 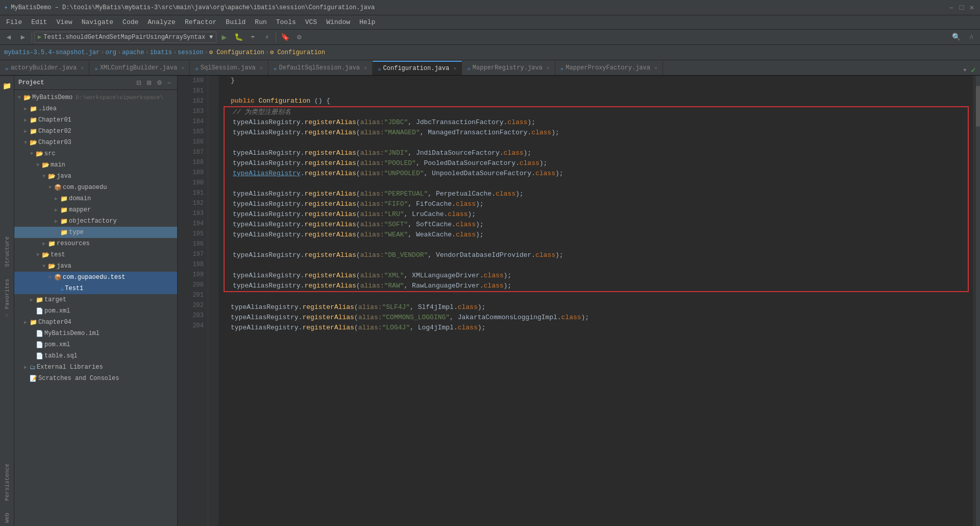 I want to click on code-line-192: typeAliasRegistry.registerAlias( alias: …, so click(x=596, y=204).